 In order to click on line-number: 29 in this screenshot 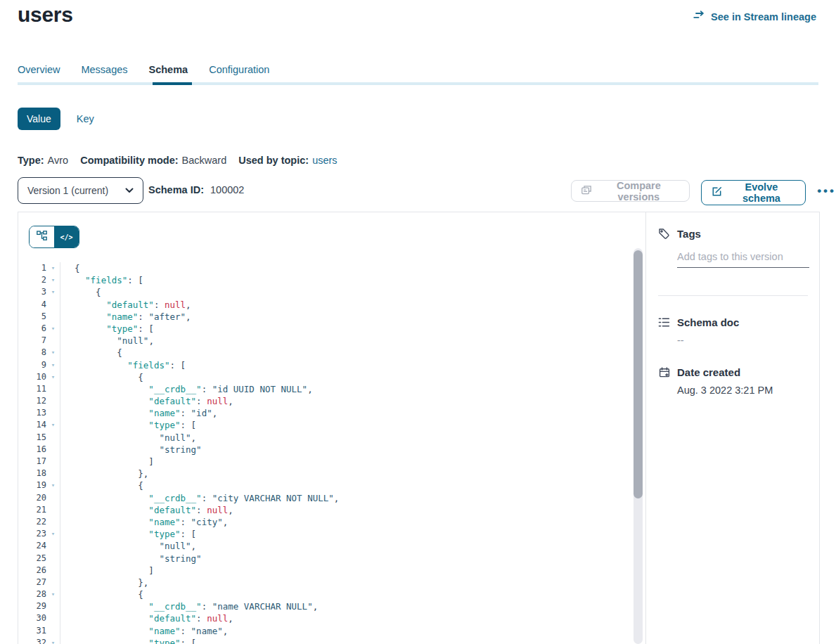, I will do `click(32, 606)`.